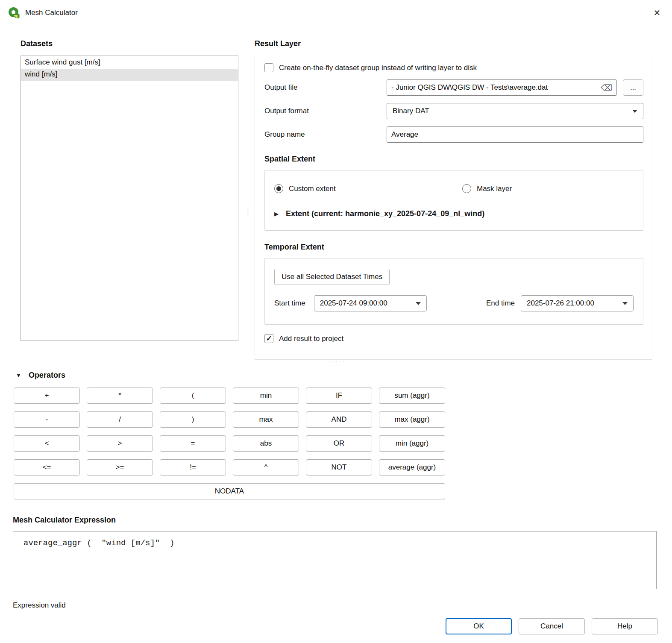  What do you see at coordinates (335, 560) in the screenshot?
I see `expression-editor: average_aggr ( "wind [m/s]" )` at bounding box center [335, 560].